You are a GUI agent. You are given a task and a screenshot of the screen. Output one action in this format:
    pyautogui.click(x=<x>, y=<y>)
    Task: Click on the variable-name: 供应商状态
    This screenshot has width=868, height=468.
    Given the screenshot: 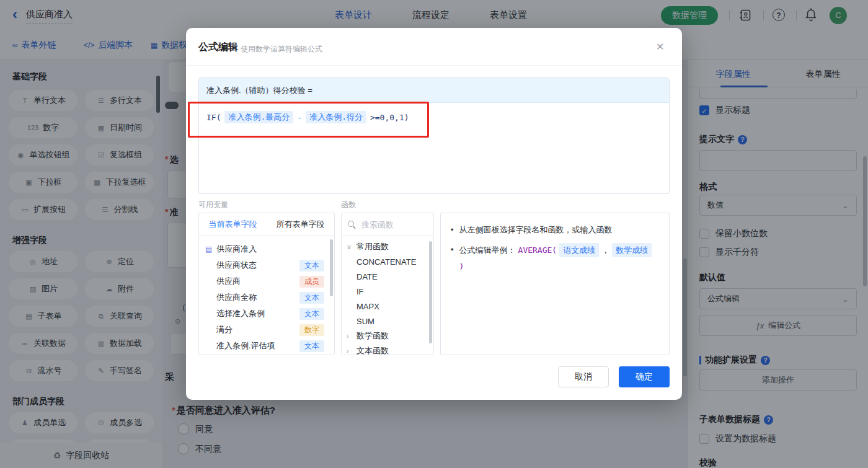 What is the action you would take?
    pyautogui.click(x=237, y=265)
    